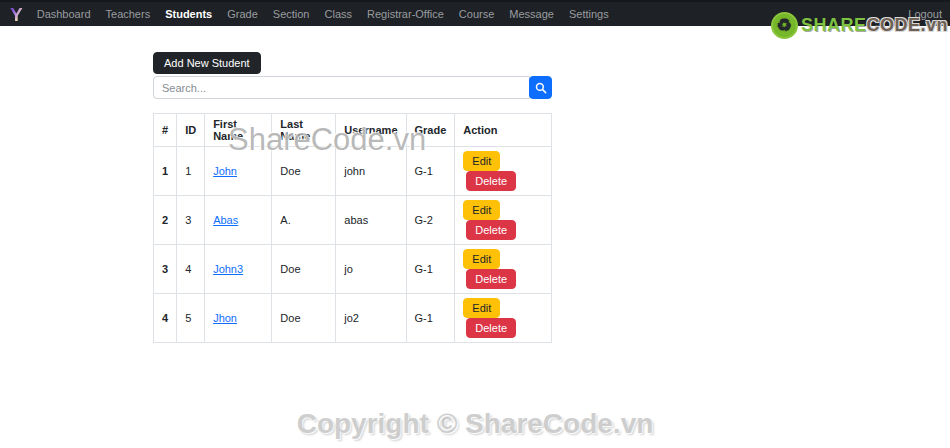 The width and height of the screenshot is (950, 448). What do you see at coordinates (191, 318) in the screenshot?
I see `student-id: 5` at bounding box center [191, 318].